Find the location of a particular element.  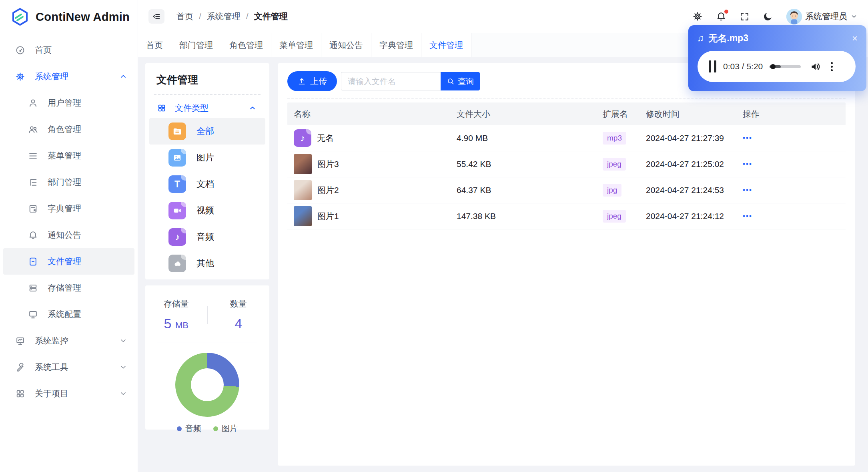

legend-audio: 音频 is located at coordinates (189, 428).